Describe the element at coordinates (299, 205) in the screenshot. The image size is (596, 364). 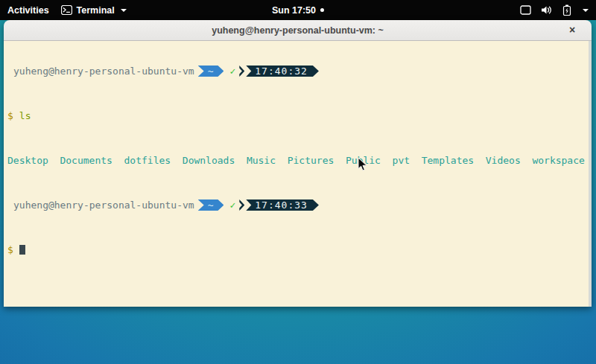
I see `prompt-line-2: yuheng@henry-personal-ubuntu-vm~✓17:40:3…` at that location.